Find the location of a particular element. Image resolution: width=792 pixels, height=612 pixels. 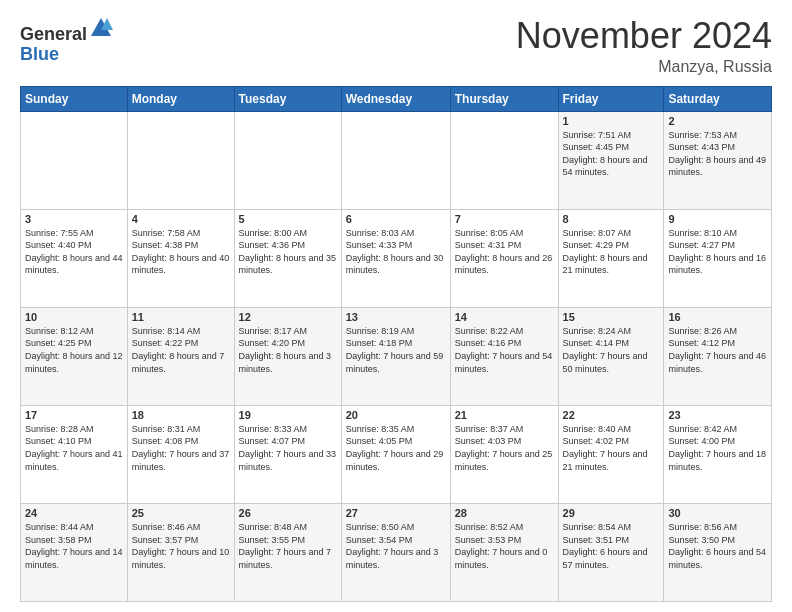

month-title: November 2024 is located at coordinates (644, 36).